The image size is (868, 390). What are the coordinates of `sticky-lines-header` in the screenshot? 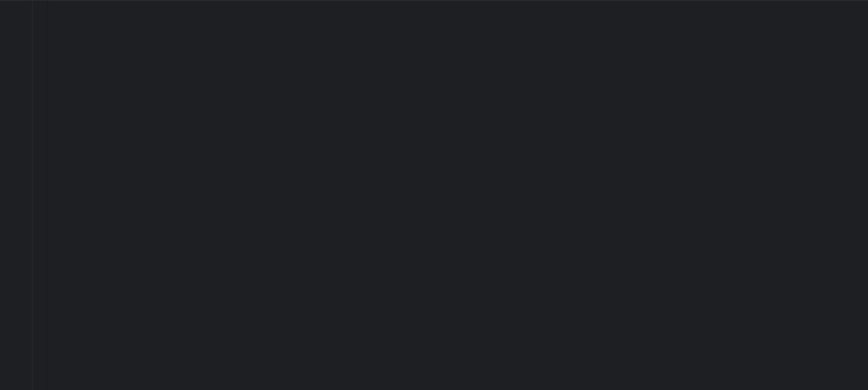 It's located at (434, 0).